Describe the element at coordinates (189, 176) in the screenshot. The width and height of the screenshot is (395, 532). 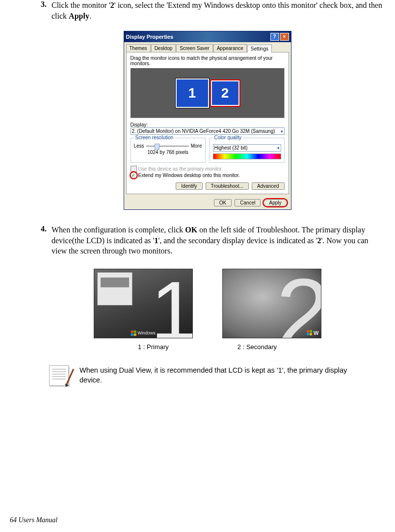
I see `checkbox-label: Extend my Windows desktop onto this moni…` at that location.